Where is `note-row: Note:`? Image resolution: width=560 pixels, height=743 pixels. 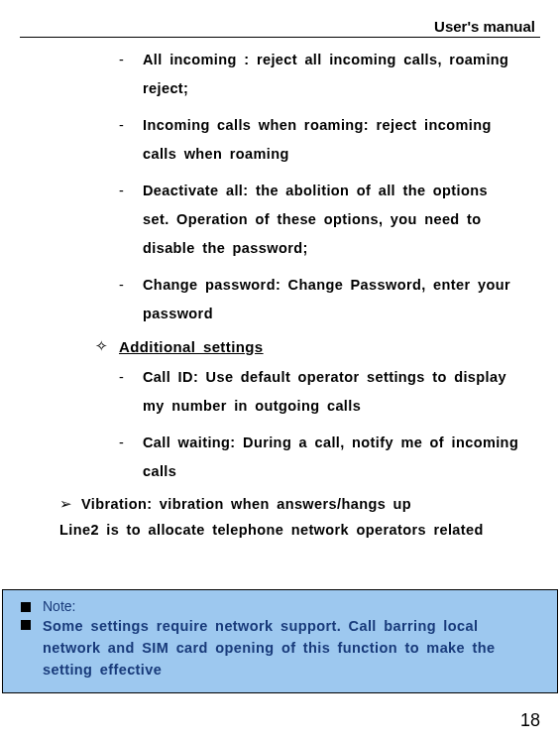
note-row: Note: is located at coordinates (280, 606).